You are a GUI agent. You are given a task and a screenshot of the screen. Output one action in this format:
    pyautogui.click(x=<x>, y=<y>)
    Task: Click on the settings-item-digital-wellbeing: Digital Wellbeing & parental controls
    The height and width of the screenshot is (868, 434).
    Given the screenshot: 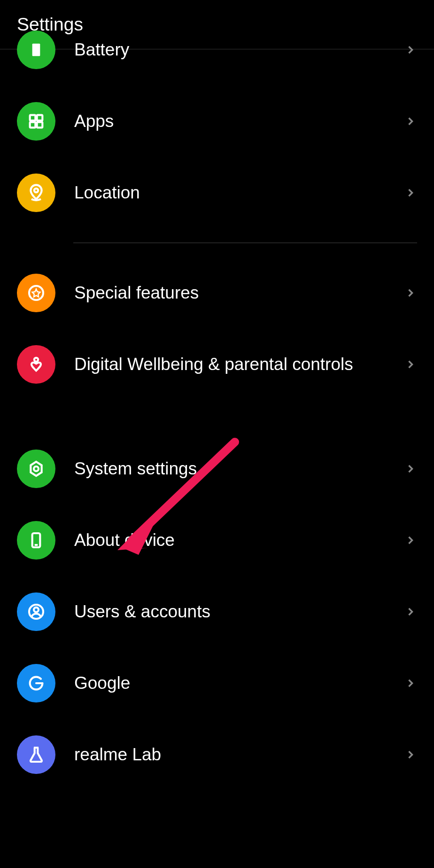 What is the action you would take?
    pyautogui.click(x=217, y=364)
    